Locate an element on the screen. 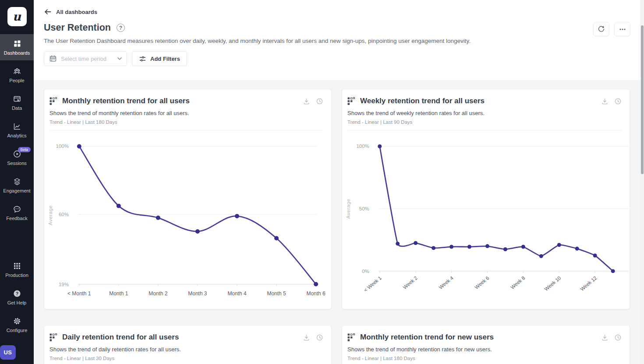  svg-text: Month 1 is located at coordinates (119, 294).